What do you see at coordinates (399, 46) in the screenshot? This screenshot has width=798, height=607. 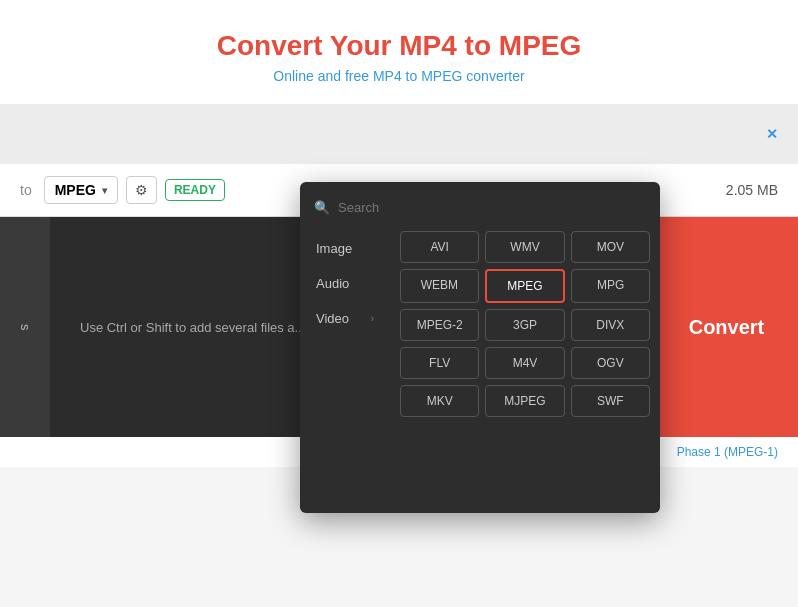 I see `main-title: Convert Your MP4 to MPEG` at bounding box center [399, 46].